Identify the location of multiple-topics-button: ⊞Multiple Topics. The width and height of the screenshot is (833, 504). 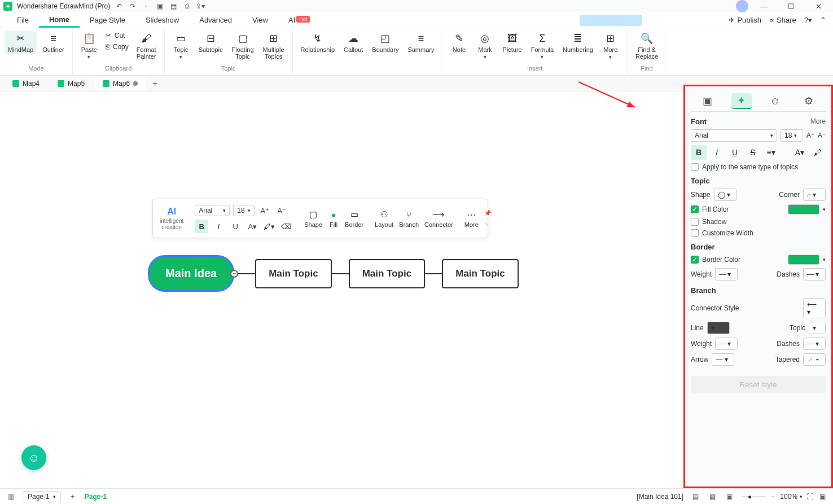
(274, 46).